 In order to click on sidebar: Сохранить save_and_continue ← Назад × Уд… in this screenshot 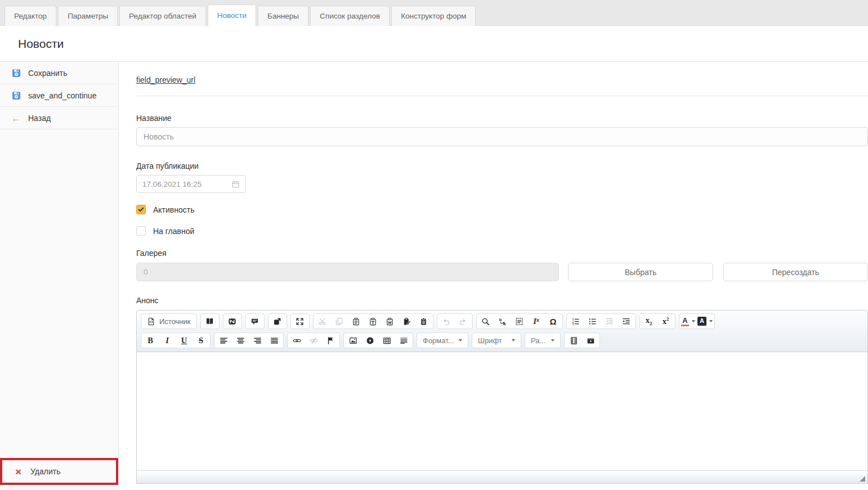, I will do `click(60, 276)`.